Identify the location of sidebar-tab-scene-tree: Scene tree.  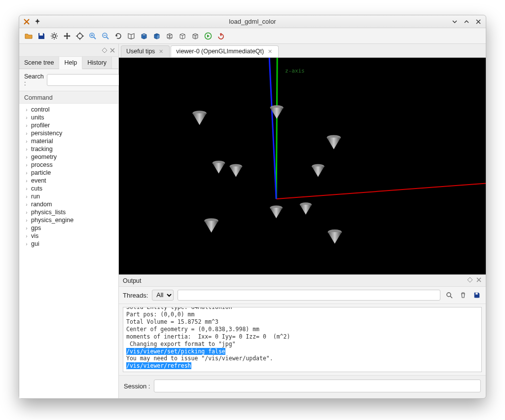
(39, 63).